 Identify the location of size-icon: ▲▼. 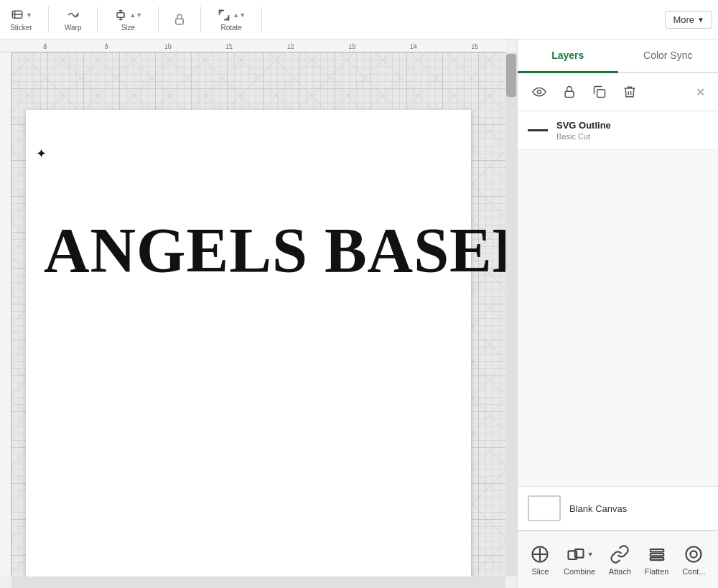
(128, 15).